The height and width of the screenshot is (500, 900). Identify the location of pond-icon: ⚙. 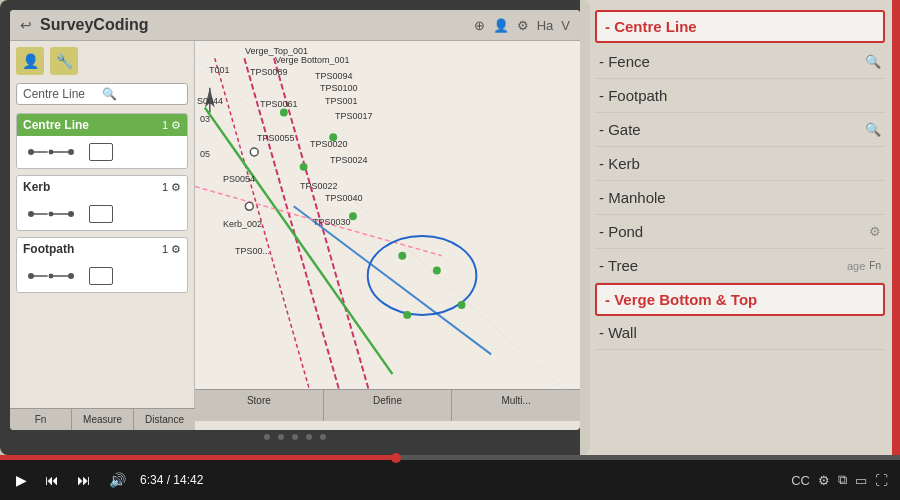
(875, 232).